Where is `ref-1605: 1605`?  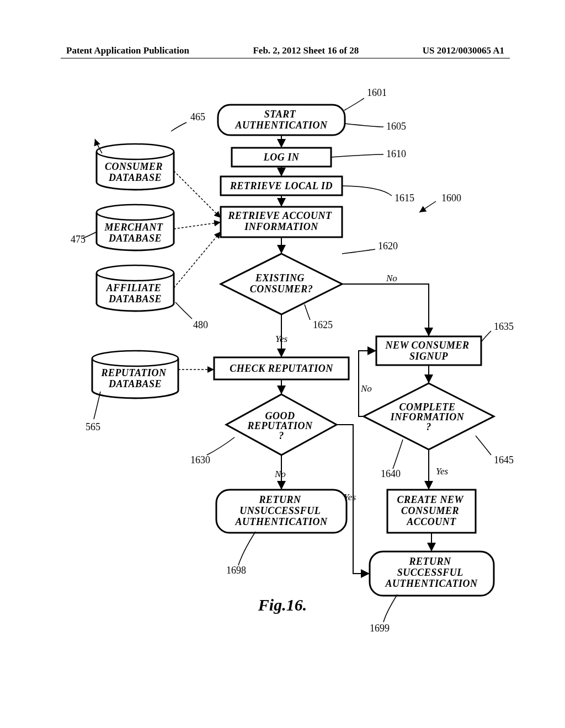 ref-1605: 1605 is located at coordinates (396, 126).